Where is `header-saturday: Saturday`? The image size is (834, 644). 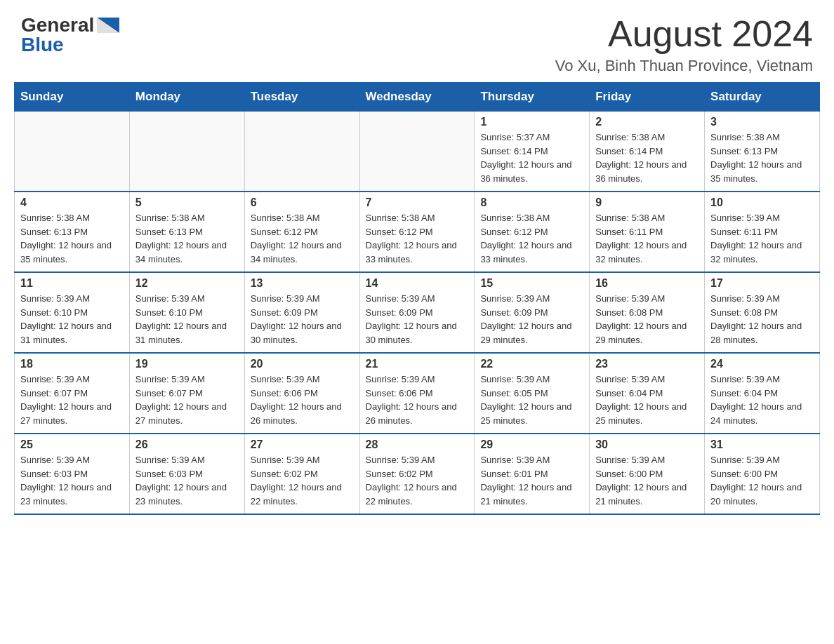 header-saturday: Saturday is located at coordinates (762, 97).